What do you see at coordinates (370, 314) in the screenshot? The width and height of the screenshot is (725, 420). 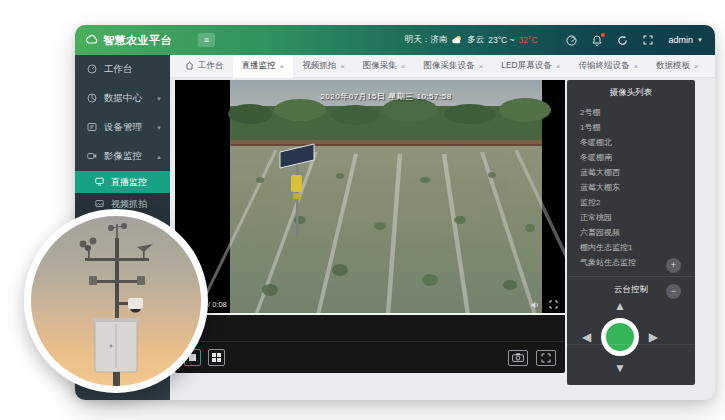 I see `video-progress-bar` at bounding box center [370, 314].